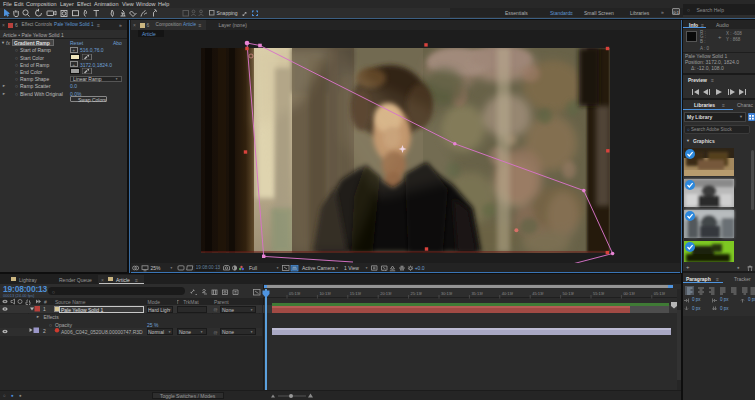  I want to click on svg-text: 20:13f, so click(386, 294).